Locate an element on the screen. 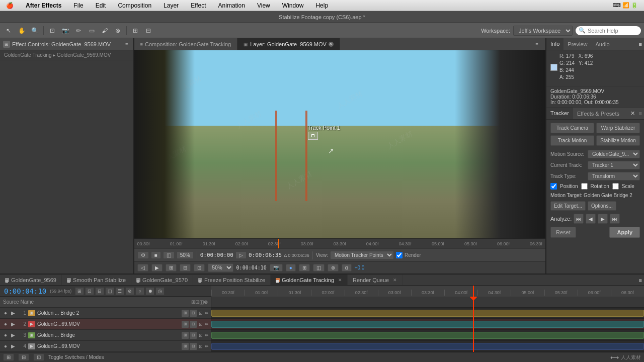  menu-after-effects: After Effects is located at coordinates (43, 6).